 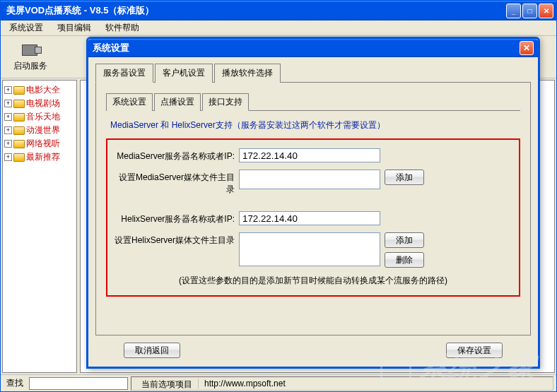 What do you see at coordinates (40, 117) in the screenshot?
I see `tree-item-music: + 音乐天地` at bounding box center [40, 117].